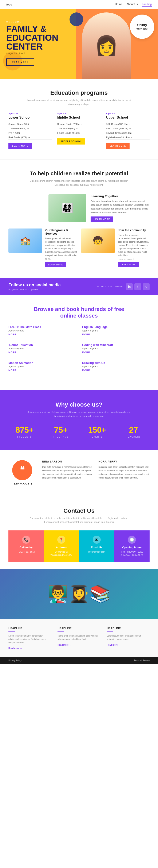 The height and width of the screenshot is (868, 158). I want to click on stat-number-events: 150+, so click(97, 430).